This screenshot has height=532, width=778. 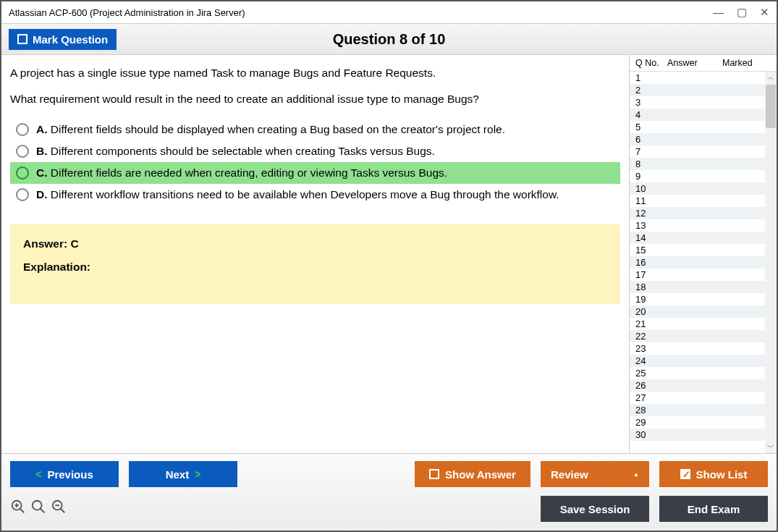 I want to click on question-list-body: 1234567891011121314151617181920212223242…, so click(x=703, y=262).